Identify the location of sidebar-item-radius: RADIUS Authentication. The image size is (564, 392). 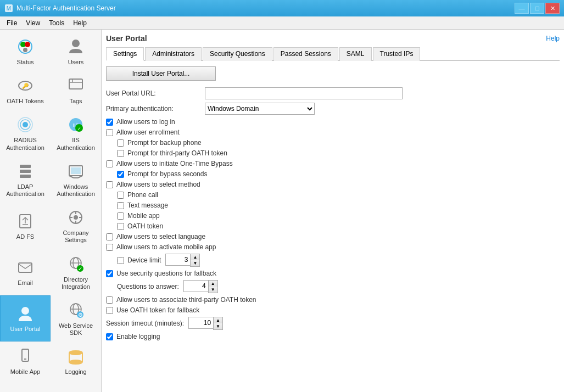
(25, 133).